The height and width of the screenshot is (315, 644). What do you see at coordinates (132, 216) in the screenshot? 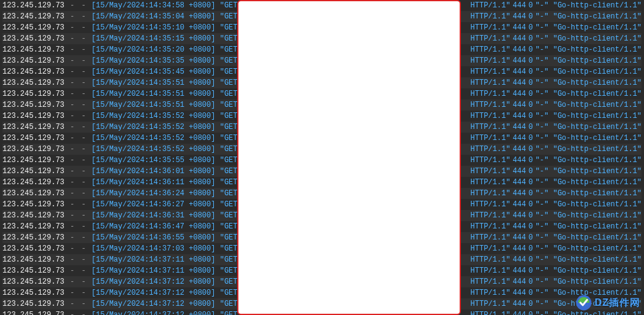
I see `log-left: 123.245.129.73 - - [15/May/2024:14:36:31…` at bounding box center [132, 216].